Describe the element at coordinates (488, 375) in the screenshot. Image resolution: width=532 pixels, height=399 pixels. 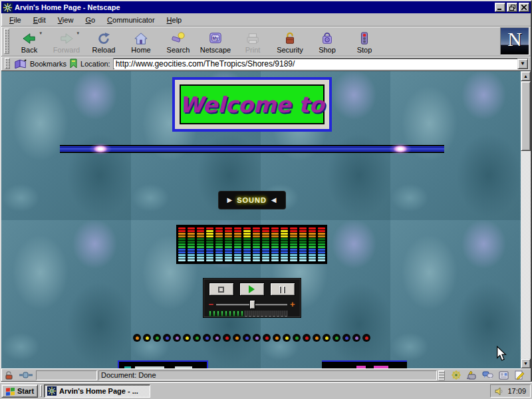
I see `discussions-icon` at that location.